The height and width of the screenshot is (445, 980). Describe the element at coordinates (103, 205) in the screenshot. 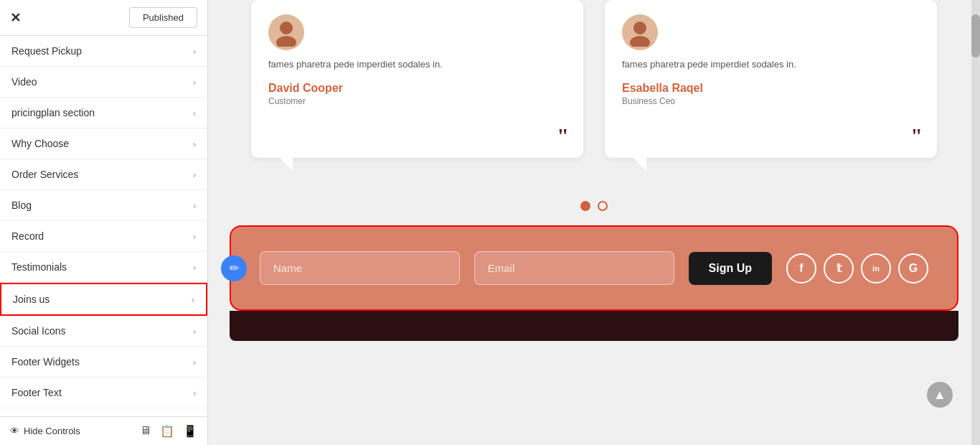

I see `sidebar-item-blog: Blog›` at that location.